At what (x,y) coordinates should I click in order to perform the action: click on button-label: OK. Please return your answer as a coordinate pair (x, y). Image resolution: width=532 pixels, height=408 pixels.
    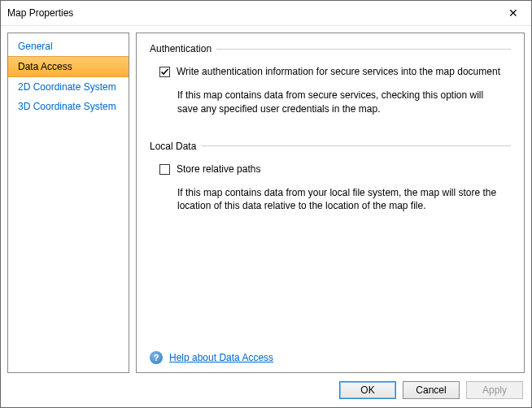
    Looking at the image, I should click on (368, 390).